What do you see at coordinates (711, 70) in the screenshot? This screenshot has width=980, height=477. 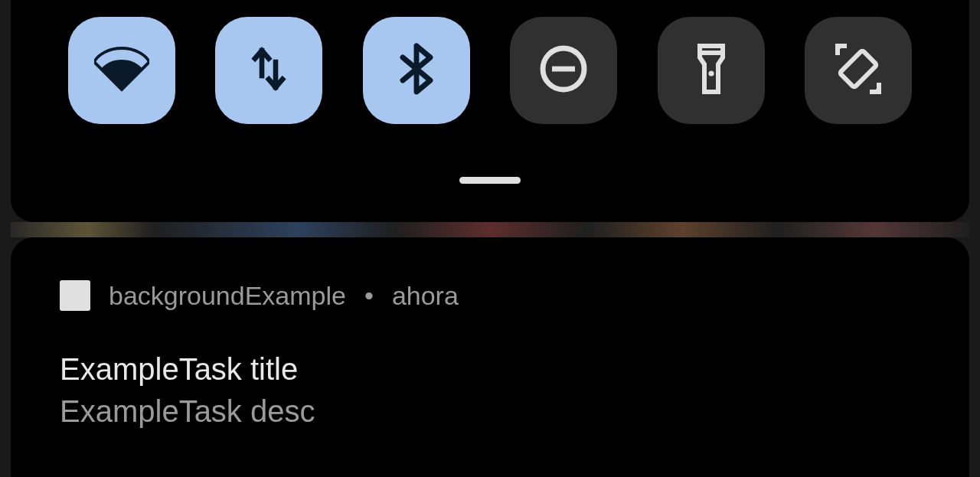 I see `flashlight-icon` at bounding box center [711, 70].